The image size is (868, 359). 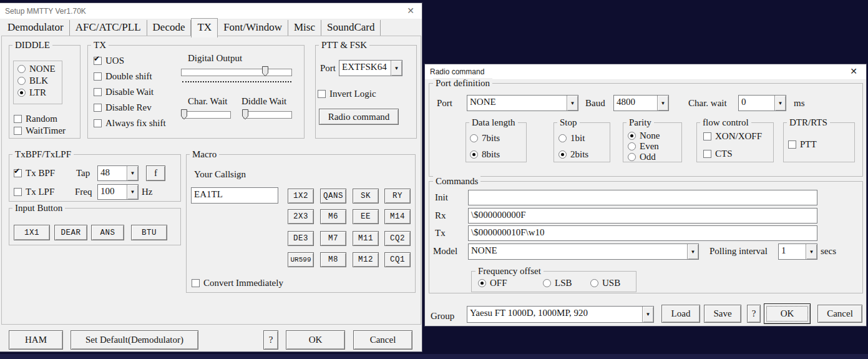 What do you see at coordinates (118, 192) in the screenshot?
I see `freq-combo: 100 ▼` at bounding box center [118, 192].